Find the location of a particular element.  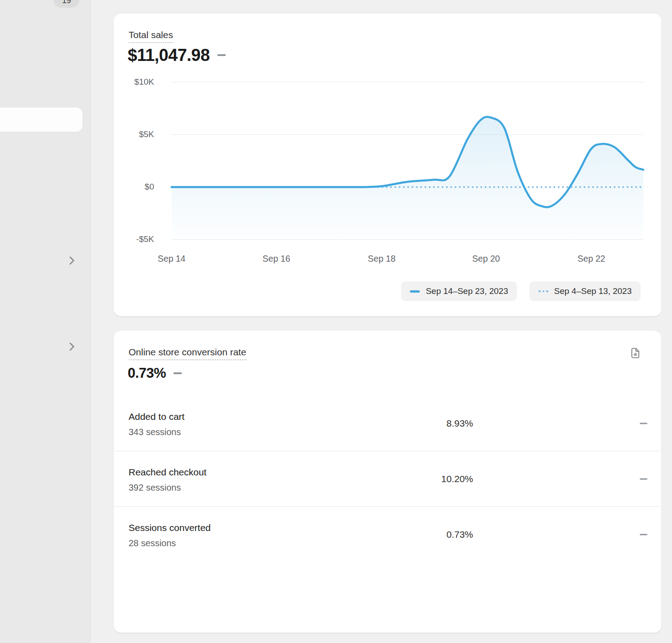

sales-area-fill is located at coordinates (408, 178).